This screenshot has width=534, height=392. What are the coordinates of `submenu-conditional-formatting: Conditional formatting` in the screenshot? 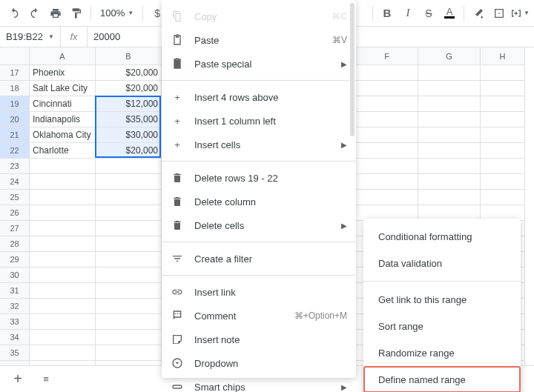 It's located at (442, 236).